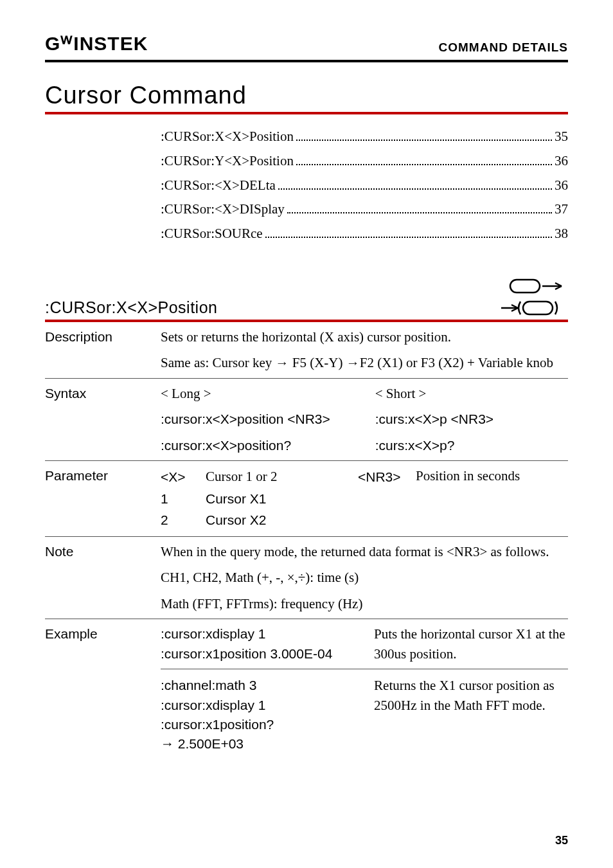 This screenshot has height=868, width=613. I want to click on param-col-head: <X>, so click(183, 477).